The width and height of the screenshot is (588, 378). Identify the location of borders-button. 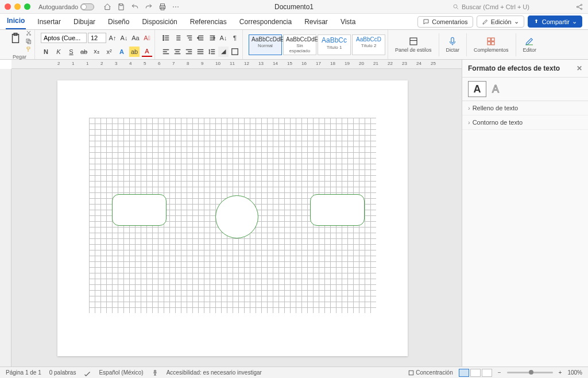
(235, 52).